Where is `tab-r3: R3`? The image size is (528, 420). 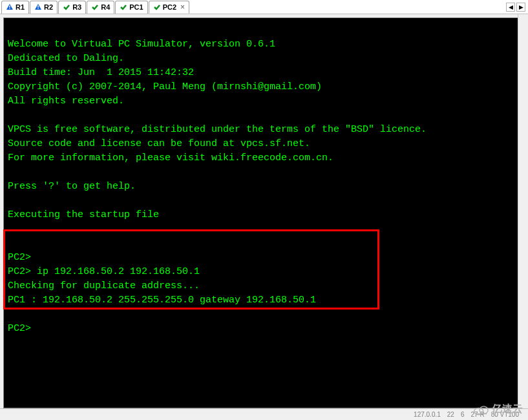 tab-r3: R3 is located at coordinates (72, 7).